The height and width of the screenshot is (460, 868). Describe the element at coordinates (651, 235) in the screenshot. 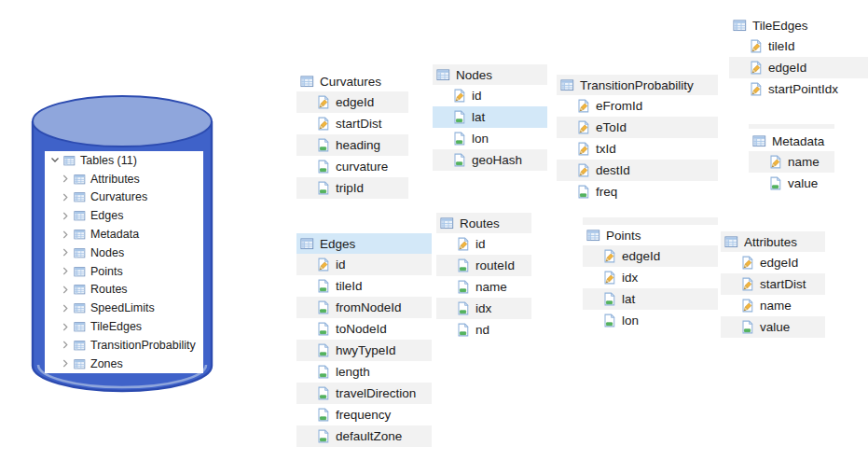

I see `table-header-points: Points` at that location.